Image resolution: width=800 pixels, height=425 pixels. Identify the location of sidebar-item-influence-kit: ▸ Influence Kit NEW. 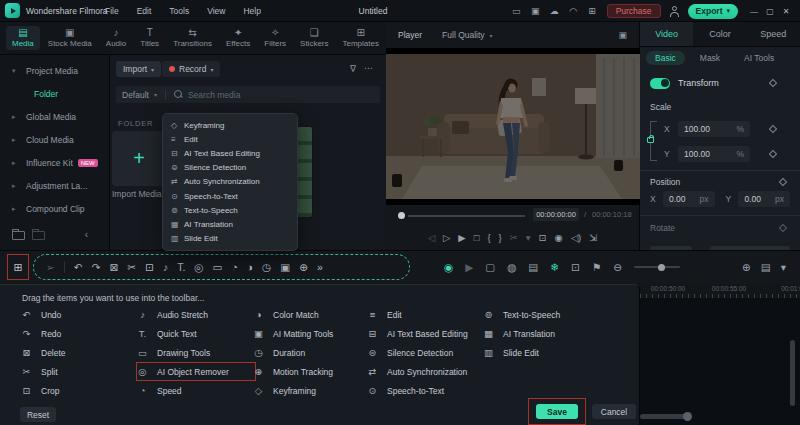
(54, 162).